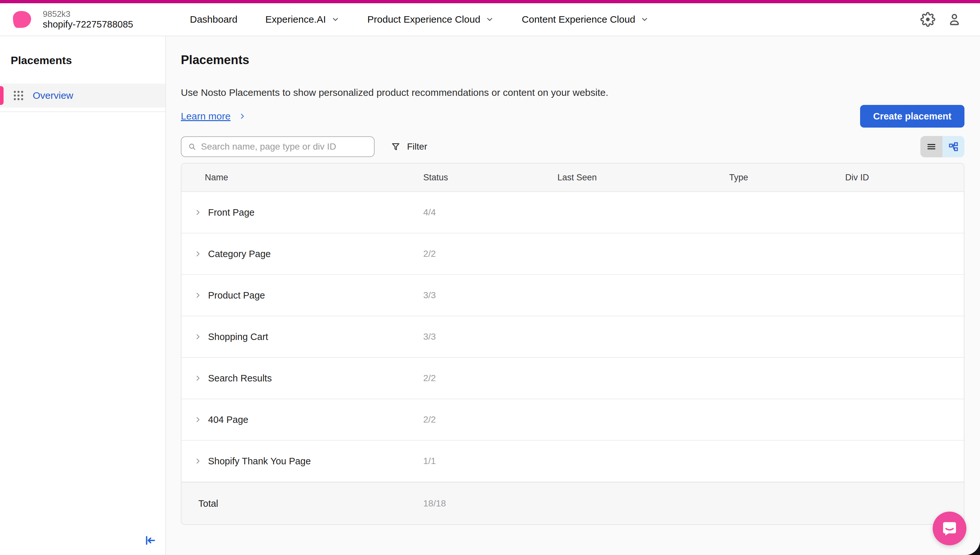 The height and width of the screenshot is (555, 980). What do you see at coordinates (932, 147) in the screenshot?
I see `list-view-button` at bounding box center [932, 147].